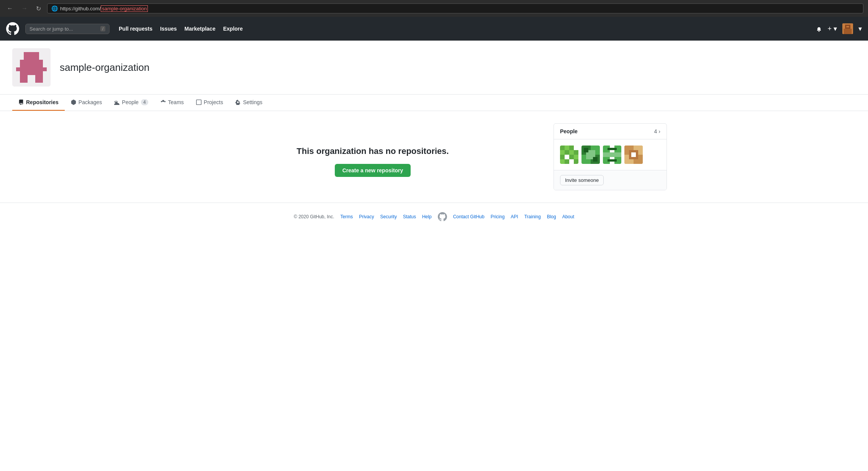 This screenshot has height=471, width=868. I want to click on footer-copyright: © 2020 GitHub, Inc., so click(314, 217).